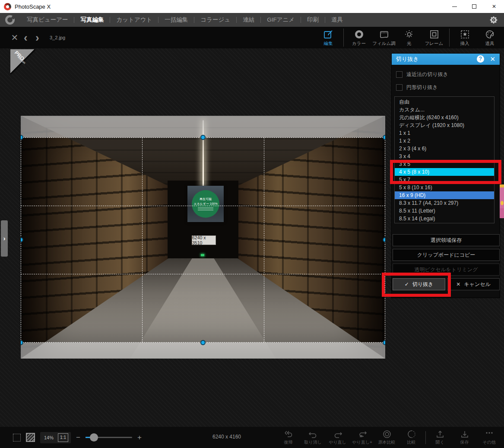 This screenshot has width=504, height=448. What do you see at coordinates (48, 20) in the screenshot?
I see `tab-photo-viewer: 写真ビューアー` at bounding box center [48, 20].